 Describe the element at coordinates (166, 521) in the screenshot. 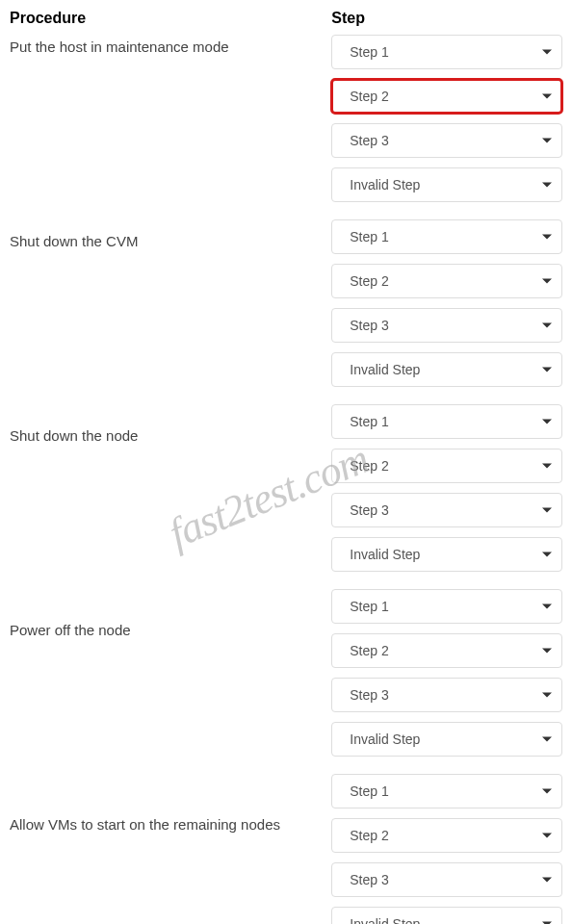

I see `procedure-label: Shut down the node` at that location.